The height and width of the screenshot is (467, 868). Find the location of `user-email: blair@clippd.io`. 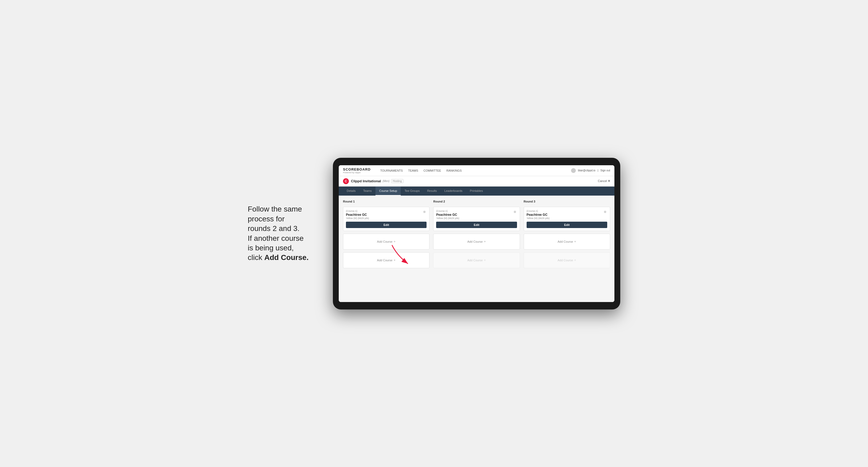

user-email: blair@clippd.io is located at coordinates (587, 170).